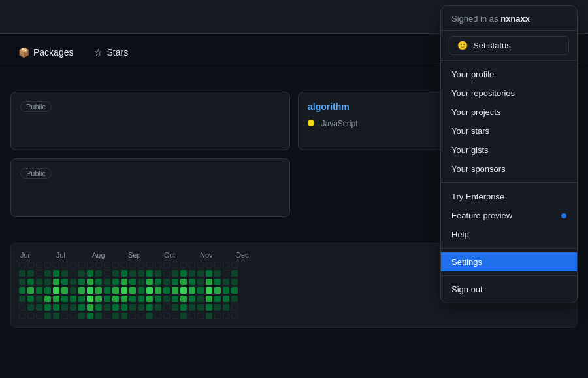 The height and width of the screenshot is (378, 588). What do you see at coordinates (492, 46) in the screenshot?
I see `set-status-label: Set status` at bounding box center [492, 46].